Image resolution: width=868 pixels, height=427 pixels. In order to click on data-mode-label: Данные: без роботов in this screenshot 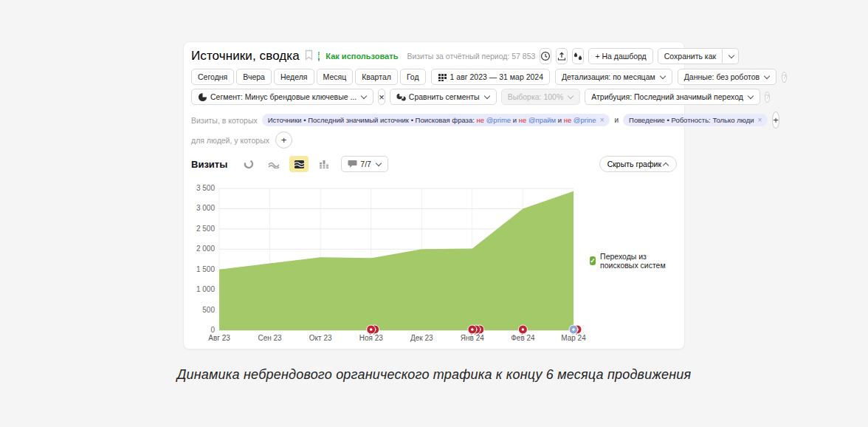, I will do `click(722, 77)`.